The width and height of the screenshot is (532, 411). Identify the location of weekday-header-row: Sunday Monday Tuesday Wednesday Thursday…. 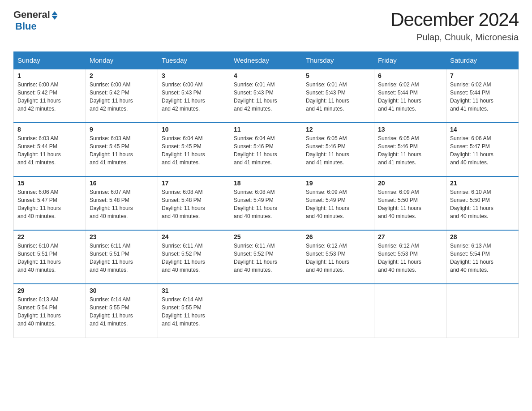
(266, 61).